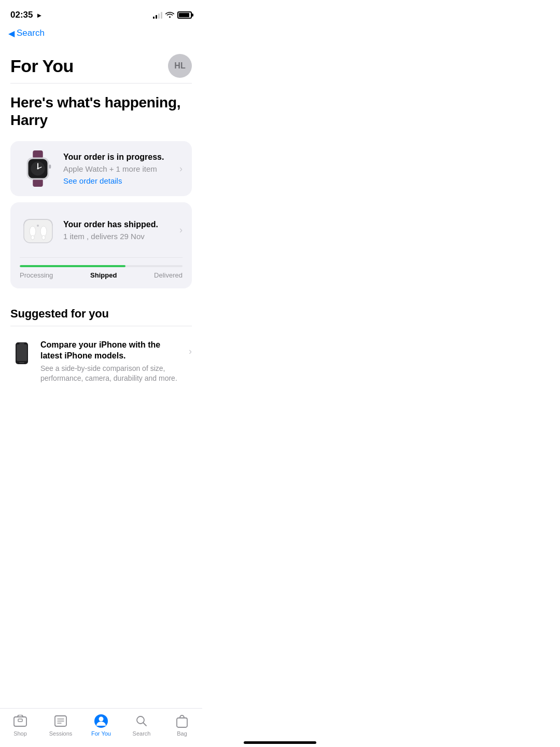 The width and height of the screenshot is (560, 747). What do you see at coordinates (180, 66) in the screenshot?
I see `avatar: HL` at bounding box center [180, 66].